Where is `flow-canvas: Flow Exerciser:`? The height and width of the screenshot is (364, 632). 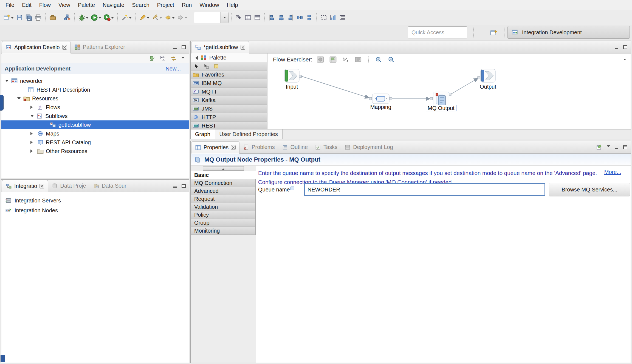
flow-canvas: Flow Exerciser: is located at coordinates (449, 91).